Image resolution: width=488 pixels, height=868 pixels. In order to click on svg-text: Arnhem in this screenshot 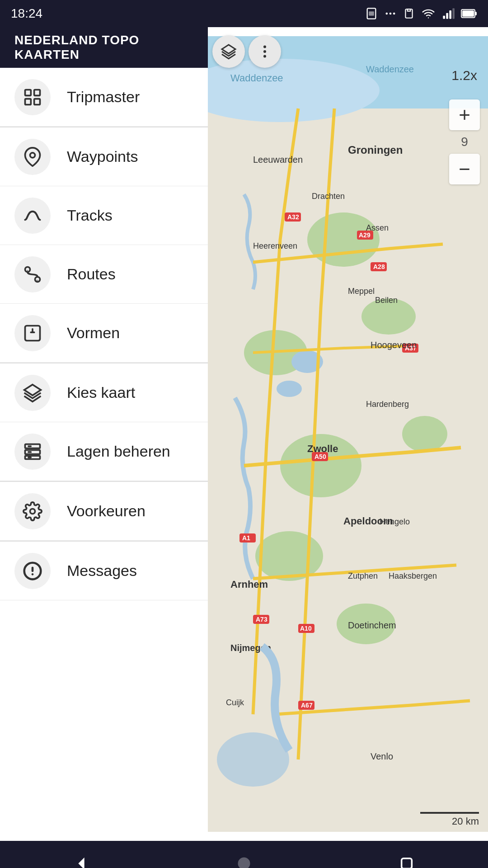, I will do `click(249, 584)`.